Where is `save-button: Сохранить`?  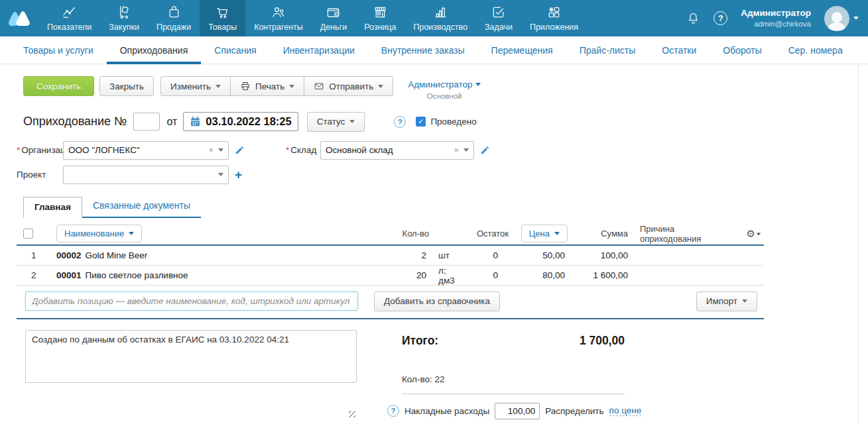
save-button: Сохранить is located at coordinates (58, 86).